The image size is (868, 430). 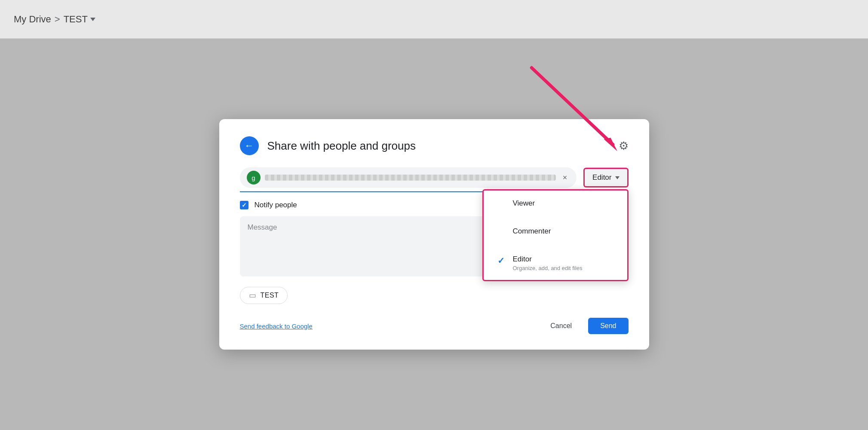 What do you see at coordinates (434, 146) in the screenshot?
I see `dialog-header: ← Share with people and groups ⚙` at bounding box center [434, 146].